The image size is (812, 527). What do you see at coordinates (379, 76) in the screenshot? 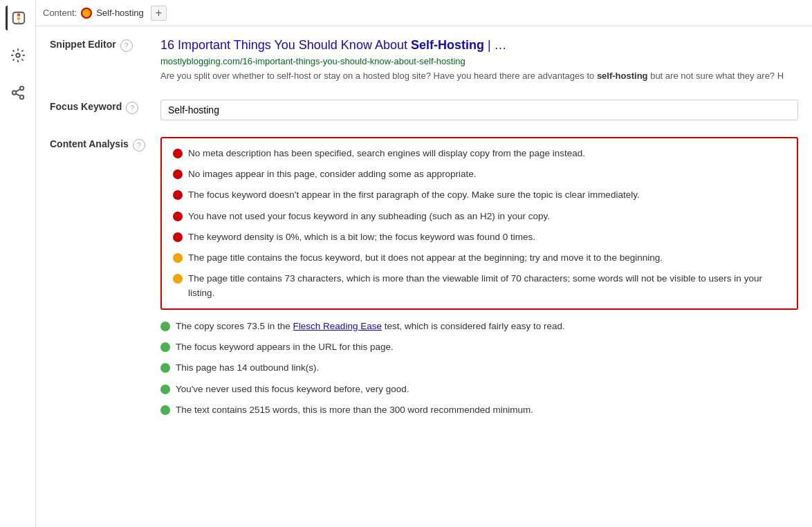
I see `snippet-desc-plain: Are you split over whether to self-host …` at bounding box center [379, 76].